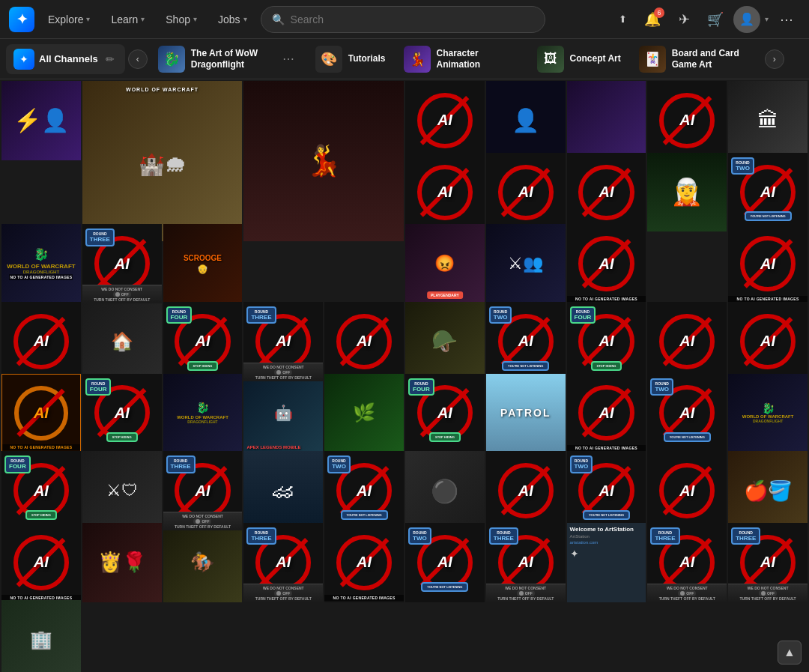  Describe the element at coordinates (41, 598) in the screenshot. I see `no-ai-label-15: NO TO AI GENERATED IMAGES` at that location.